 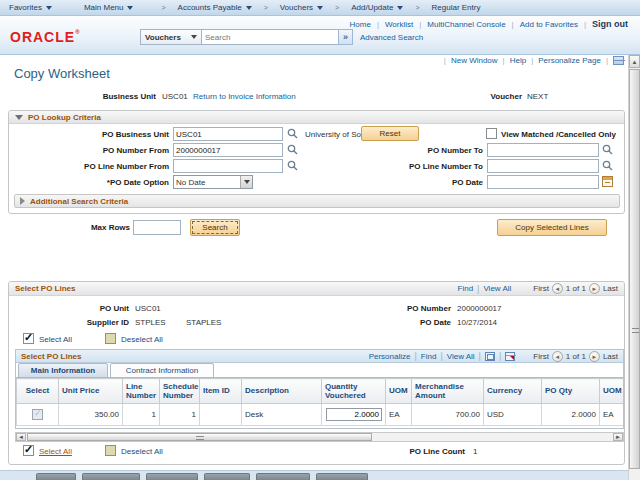 What do you see at coordinates (510, 356) in the screenshot?
I see `download-spreadsheet-icon` at bounding box center [510, 356].